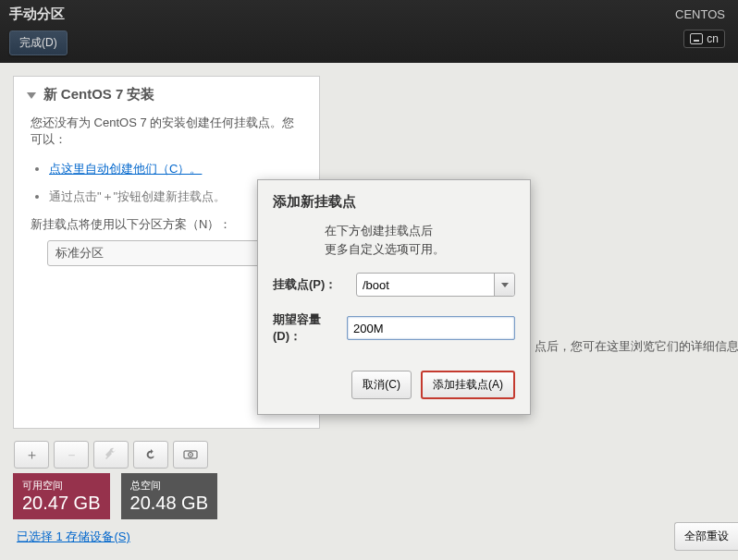 Image resolution: width=738 pixels, height=560 pixels. I want to click on total-space-box: 总空间 20.48 GB, so click(170, 496).